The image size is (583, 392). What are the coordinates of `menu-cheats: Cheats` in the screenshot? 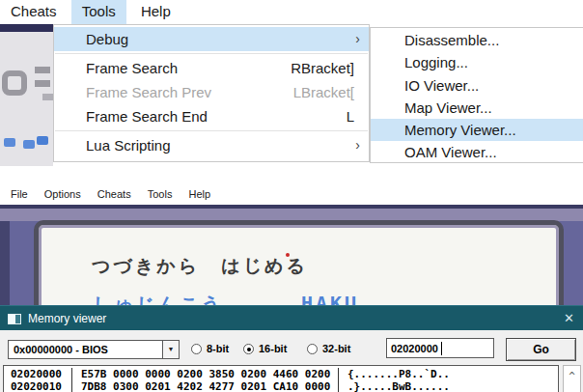 It's located at (34, 12).